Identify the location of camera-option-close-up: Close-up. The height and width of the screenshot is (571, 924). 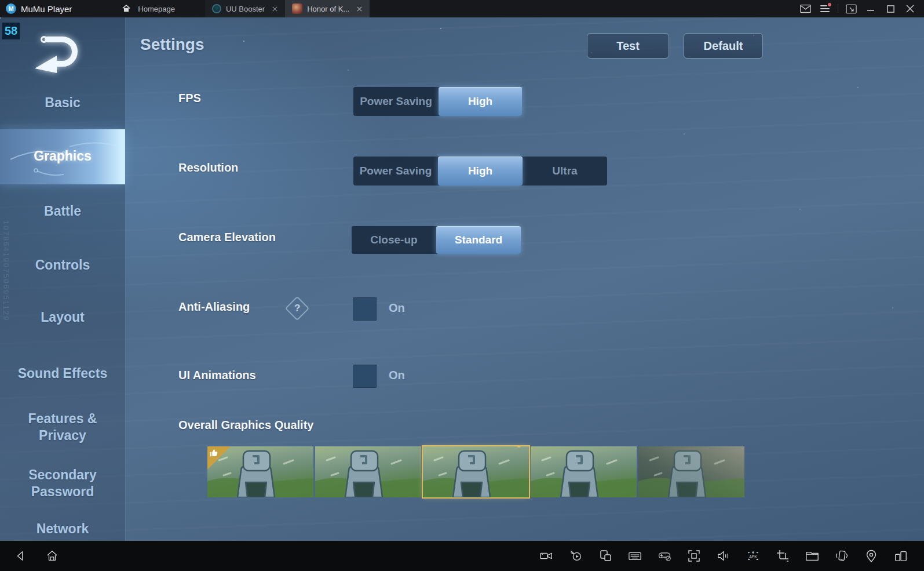
(394, 240).